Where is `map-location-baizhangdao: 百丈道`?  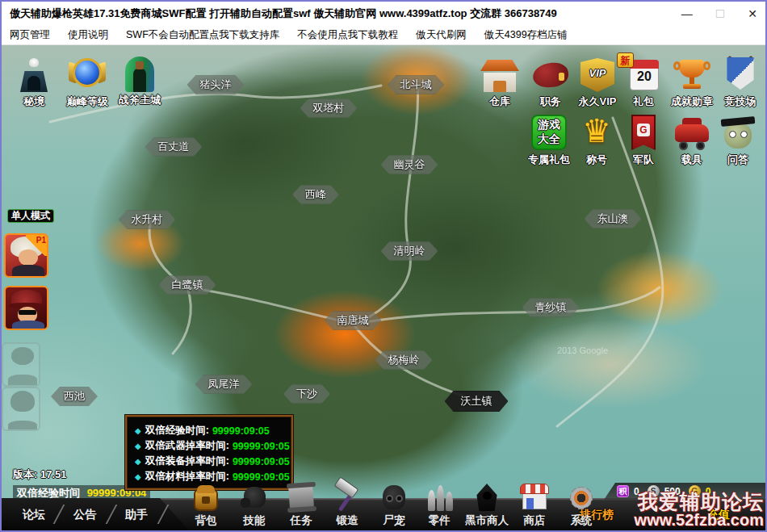
map-location-baizhangdao: 百丈道 is located at coordinates (174, 147).